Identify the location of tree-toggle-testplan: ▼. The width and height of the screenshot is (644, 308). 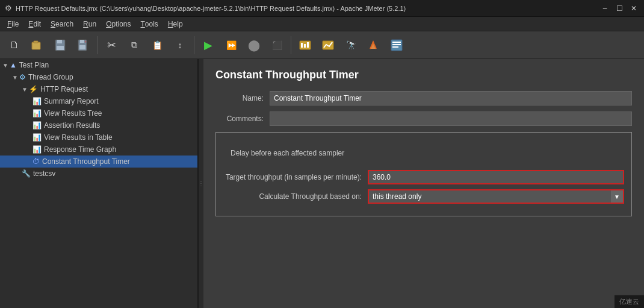
(5, 65).